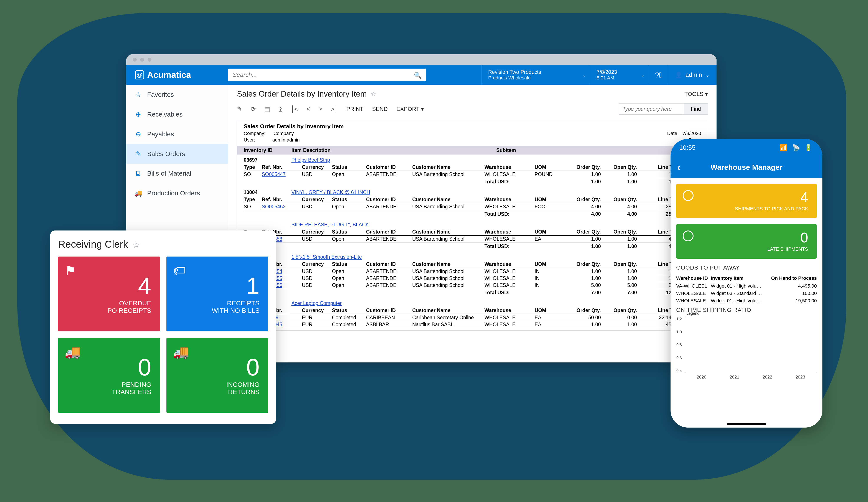 The height and width of the screenshot is (502, 868). Describe the element at coordinates (177, 154) in the screenshot. I see `sidebar-item: ✎Sales Orders` at that location.